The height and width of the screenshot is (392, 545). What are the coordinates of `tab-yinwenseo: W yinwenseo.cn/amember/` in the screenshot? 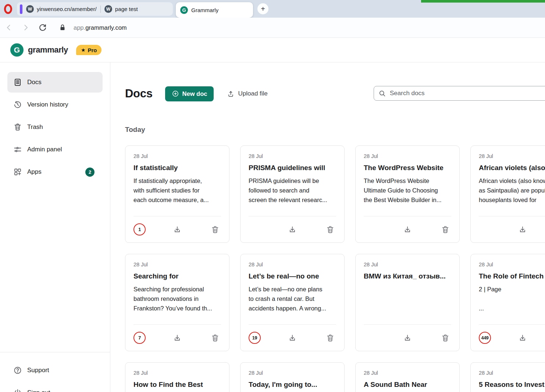 It's located at (61, 9).